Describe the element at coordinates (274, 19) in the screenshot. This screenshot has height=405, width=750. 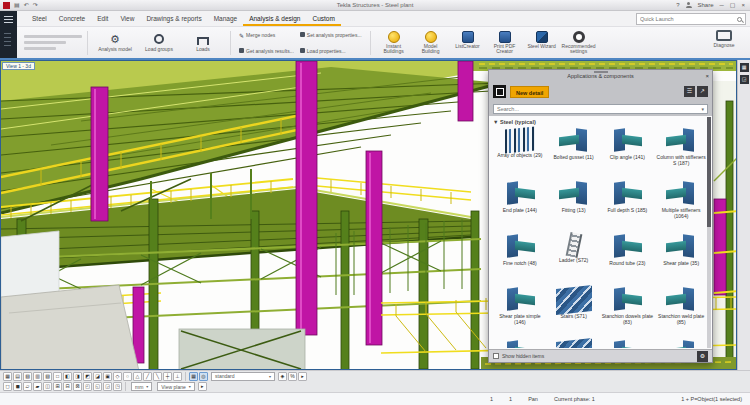
I see `tab-analysis-design: Analysis & design` at that location.